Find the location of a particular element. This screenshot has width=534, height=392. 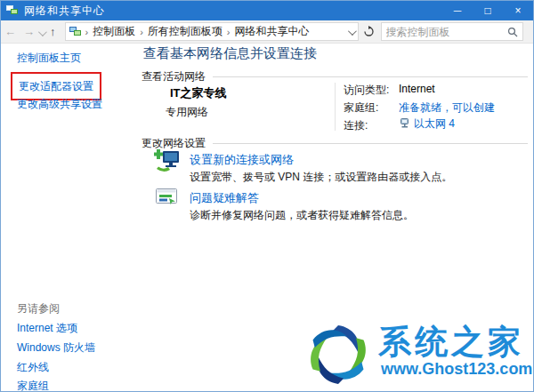

sidebar-item-change-adapter-settings: 更改适配器设置 is located at coordinates (56, 86).